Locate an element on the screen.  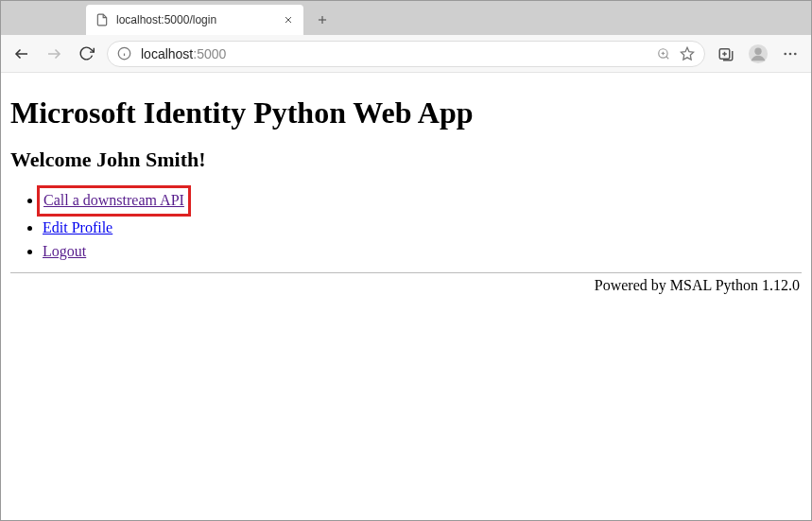
refresh-button is located at coordinates (86, 54).